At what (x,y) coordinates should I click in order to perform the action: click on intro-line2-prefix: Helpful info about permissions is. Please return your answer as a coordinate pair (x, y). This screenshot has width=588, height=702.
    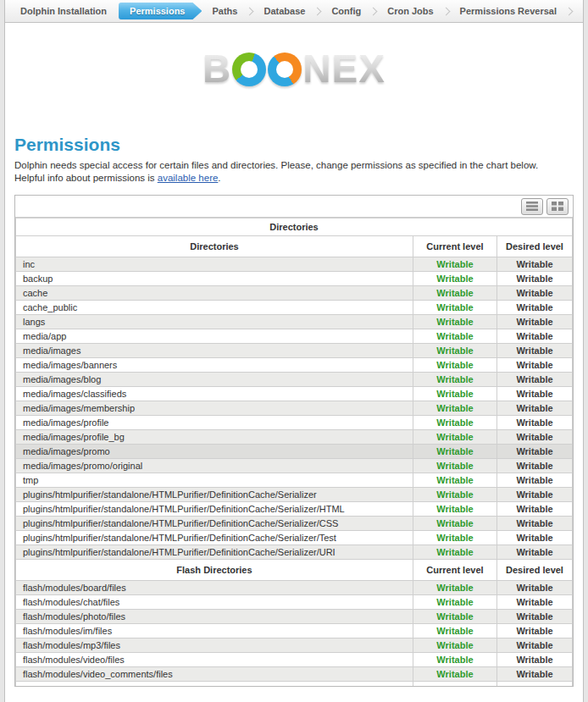
    Looking at the image, I should click on (86, 178).